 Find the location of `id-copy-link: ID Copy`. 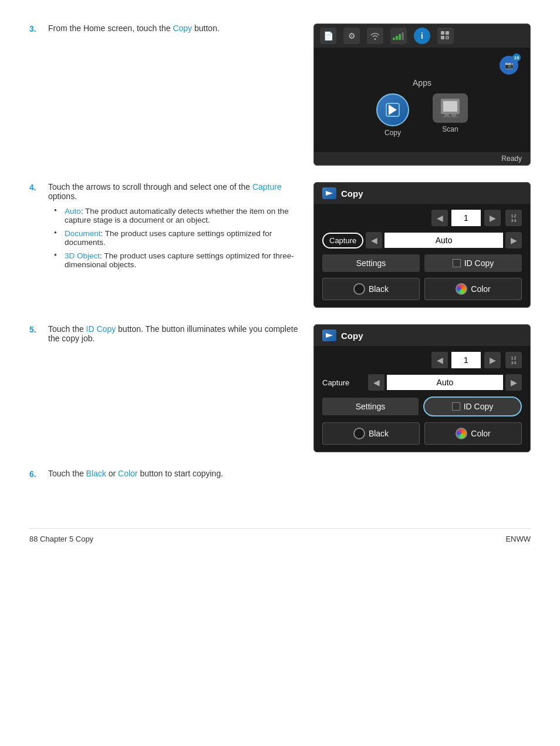

id-copy-link: ID Copy is located at coordinates (101, 329).